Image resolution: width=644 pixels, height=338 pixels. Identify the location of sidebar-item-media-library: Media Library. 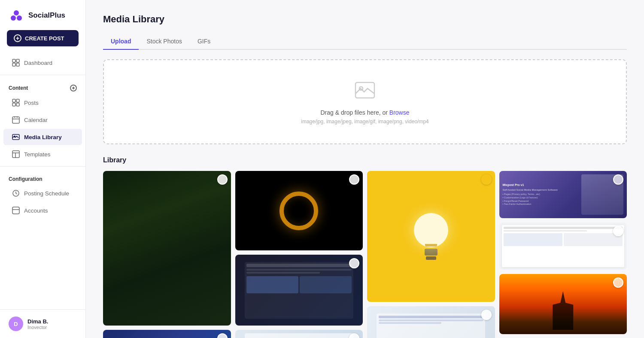
(43, 137).